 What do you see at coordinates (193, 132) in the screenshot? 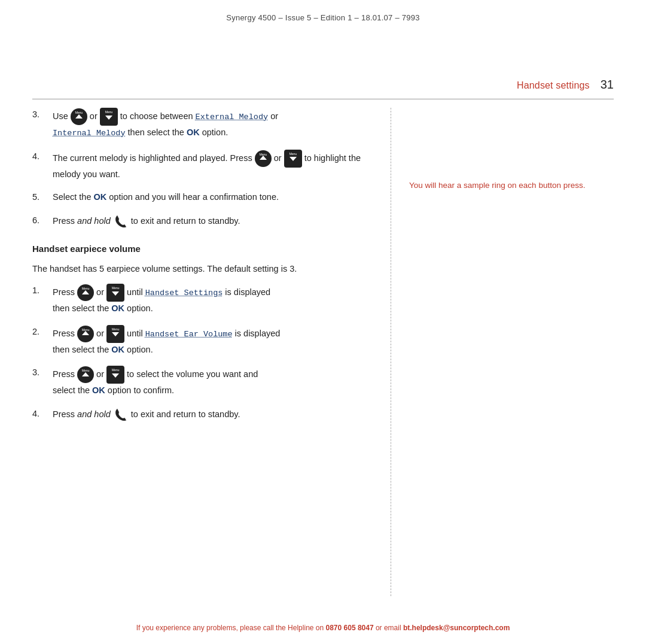
I see `ok-label-3: OK` at bounding box center [193, 132].